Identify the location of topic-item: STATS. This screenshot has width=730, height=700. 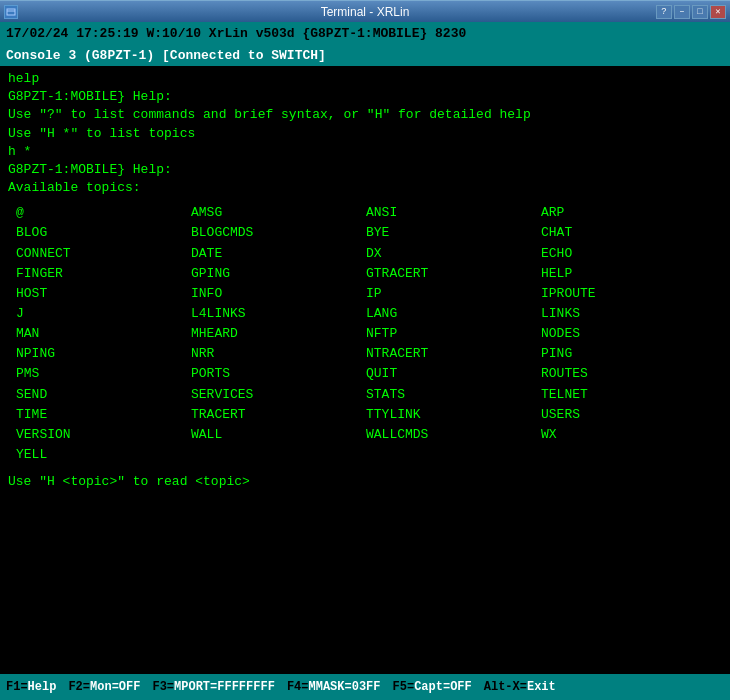
(454, 395).